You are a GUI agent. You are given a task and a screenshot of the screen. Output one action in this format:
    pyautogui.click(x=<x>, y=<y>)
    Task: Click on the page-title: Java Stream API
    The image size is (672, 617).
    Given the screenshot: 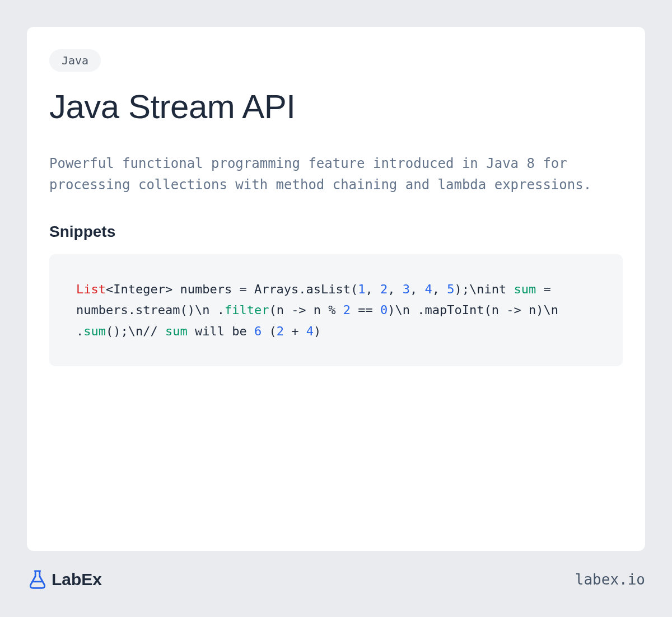 What is the action you would take?
    pyautogui.click(x=336, y=106)
    